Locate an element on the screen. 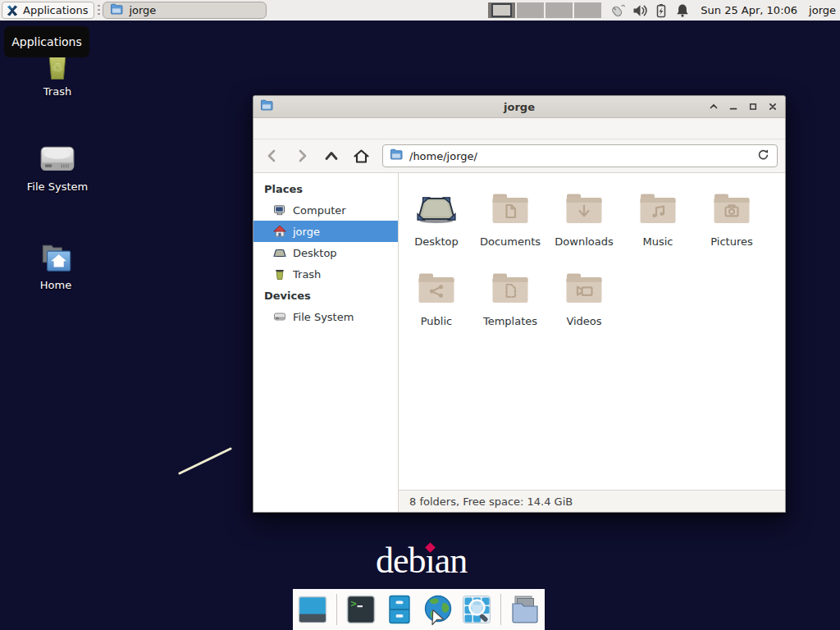  download-icon is located at coordinates (584, 208).